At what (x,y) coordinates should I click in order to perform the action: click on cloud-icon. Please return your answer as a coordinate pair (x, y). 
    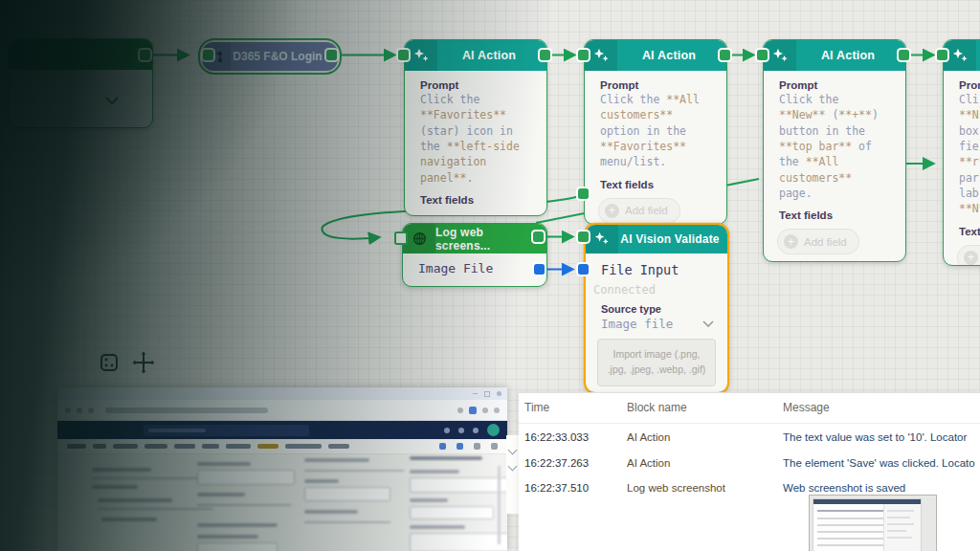
    Looking at the image, I should click on (459, 446).